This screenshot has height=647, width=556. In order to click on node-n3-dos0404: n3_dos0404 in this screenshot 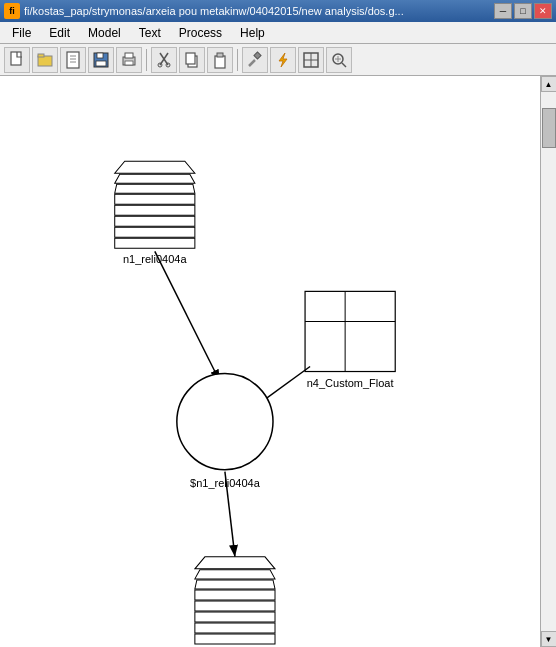, I will do `click(235, 602)`.